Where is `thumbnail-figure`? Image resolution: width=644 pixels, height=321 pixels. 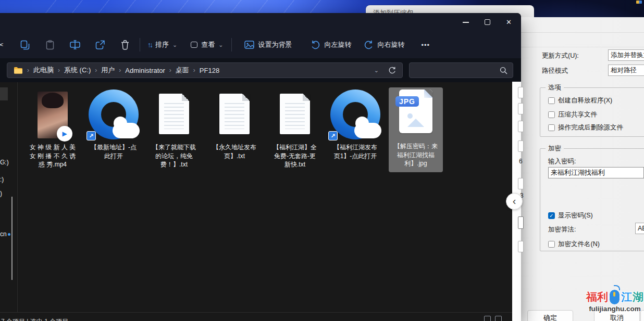 thumbnail-figure is located at coordinates (53, 100).